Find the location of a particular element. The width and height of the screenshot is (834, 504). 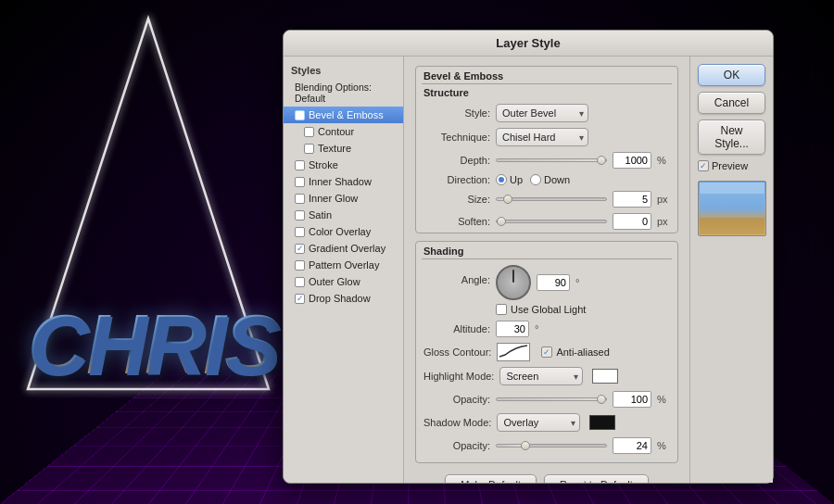

bevel-emboss-section-title: Bevel & Emboss is located at coordinates (547, 75).